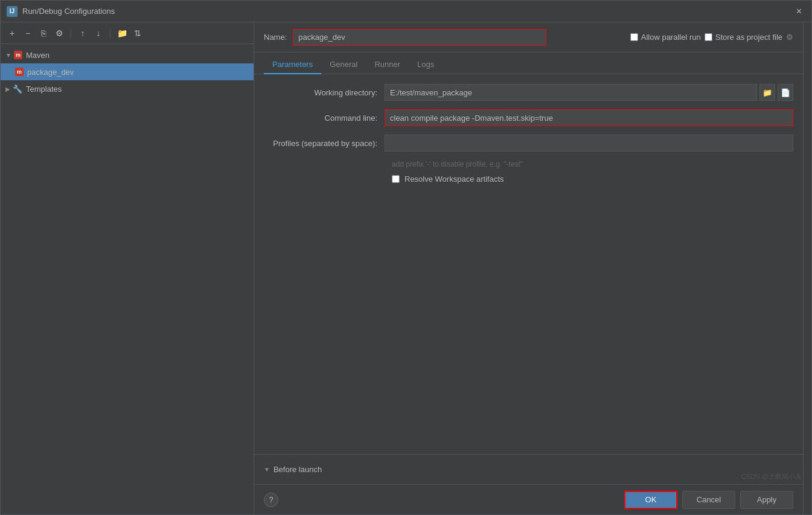 The height and width of the screenshot is (515, 812). What do you see at coordinates (37, 56) in the screenshot?
I see `sidebar-item-maven-label: Maven` at bounding box center [37, 56].